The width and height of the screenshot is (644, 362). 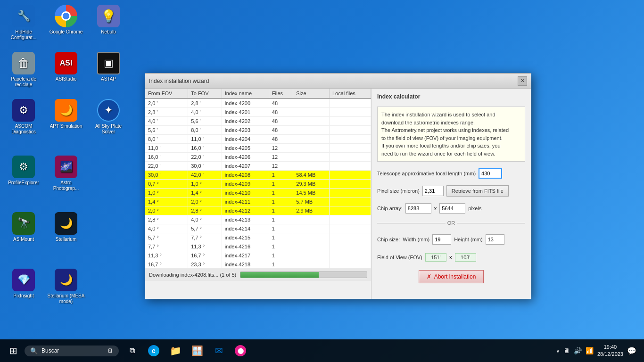 I want to click on cell-to: 22,0 ', so click(x=205, y=157).